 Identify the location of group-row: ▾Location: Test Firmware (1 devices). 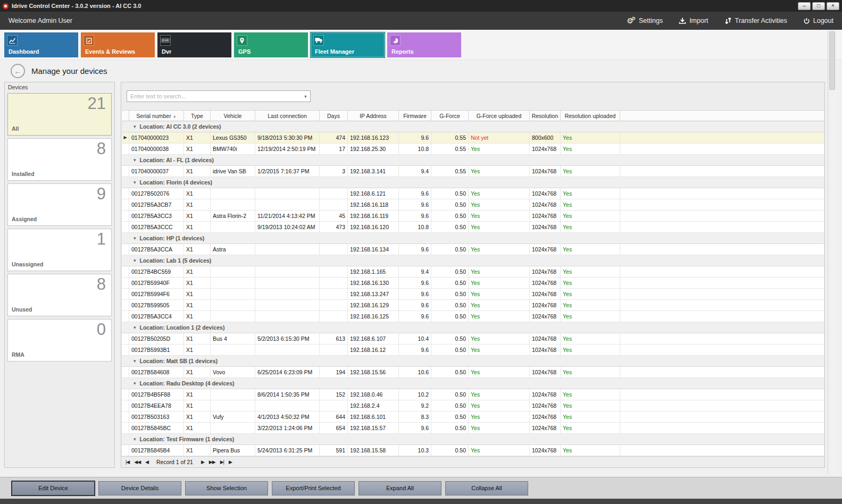
(473, 439).